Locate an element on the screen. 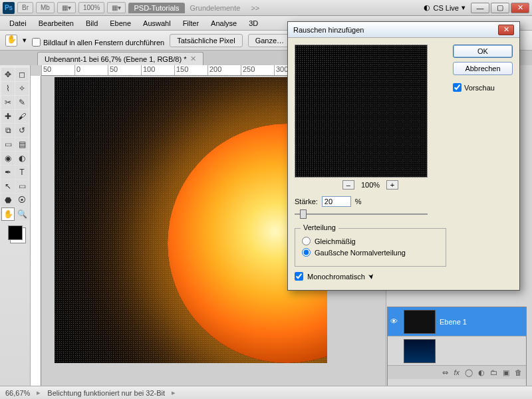  zoom-level: 100% is located at coordinates (92, 8).